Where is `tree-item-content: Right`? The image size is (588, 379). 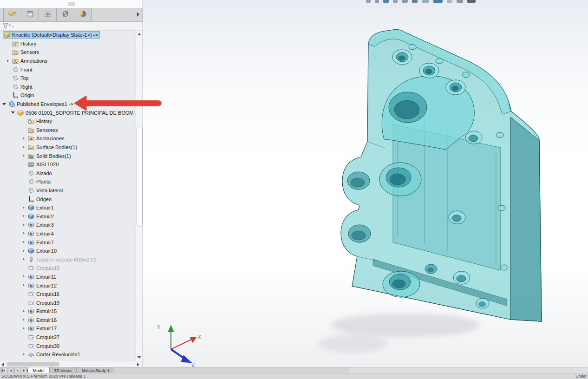
tree-item-content: Right is located at coordinates (23, 87).